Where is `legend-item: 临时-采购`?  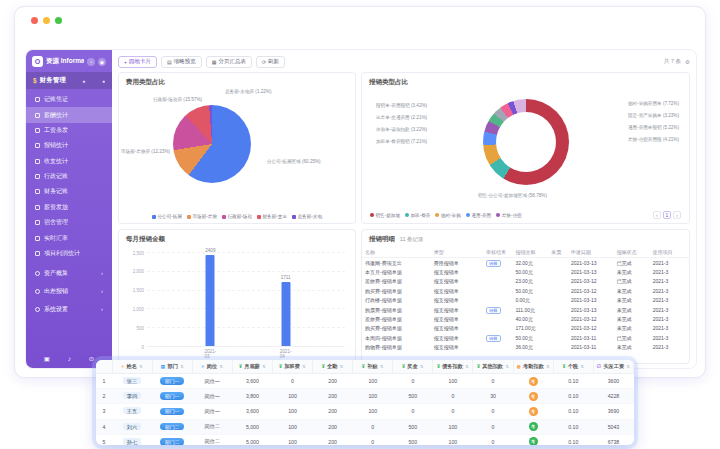 legend-item: 临时-采购 is located at coordinates (448, 215).